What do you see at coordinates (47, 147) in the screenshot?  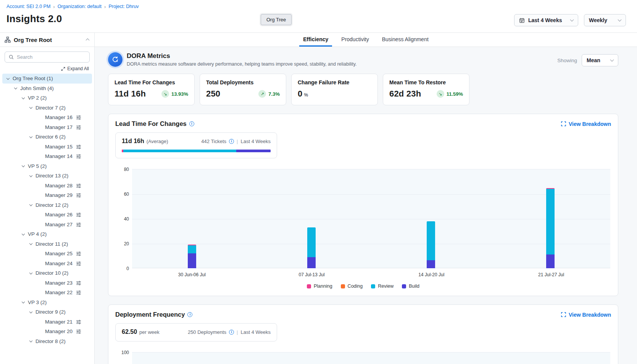 I see `tree-item-manager-15: Manager 15` at bounding box center [47, 147].